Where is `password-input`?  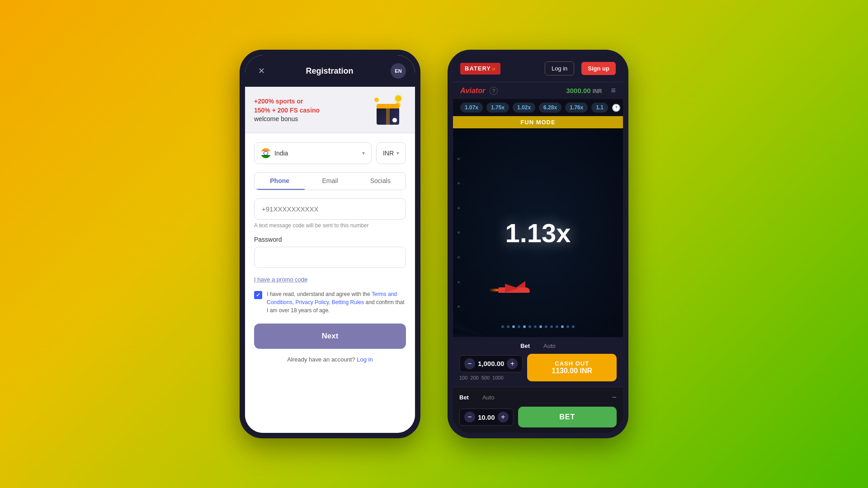
password-input is located at coordinates (330, 258).